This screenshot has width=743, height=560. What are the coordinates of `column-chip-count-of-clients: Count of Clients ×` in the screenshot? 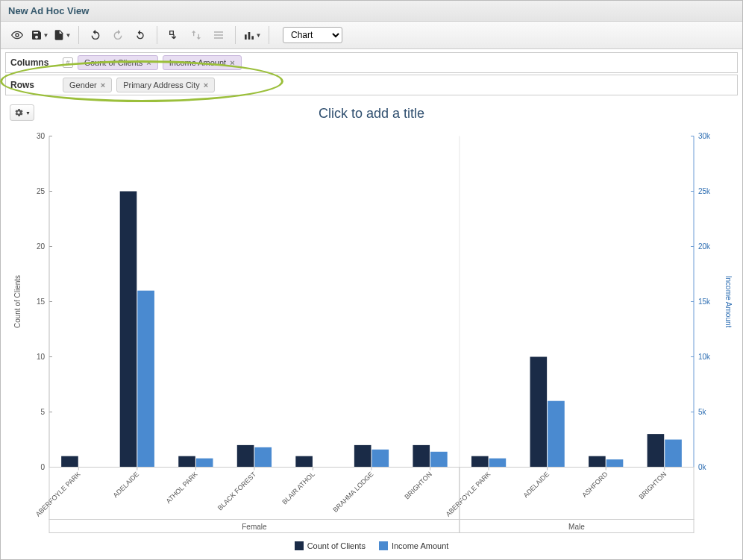 It's located at (118, 63).